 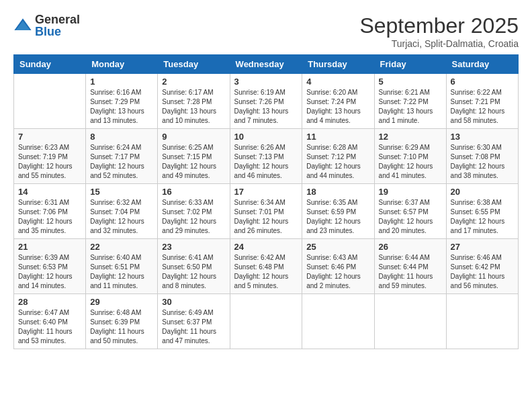 I want to click on day-number: 7, so click(x=50, y=137).